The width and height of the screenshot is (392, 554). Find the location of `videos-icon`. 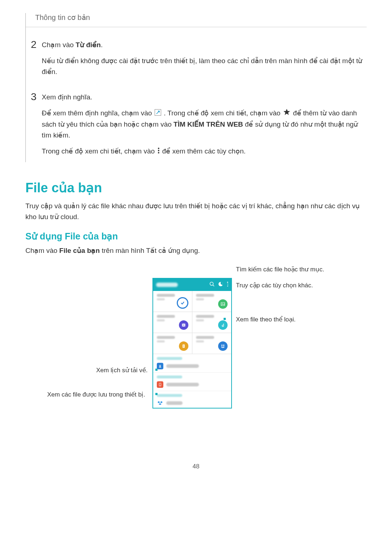

videos-icon is located at coordinates (184, 325).